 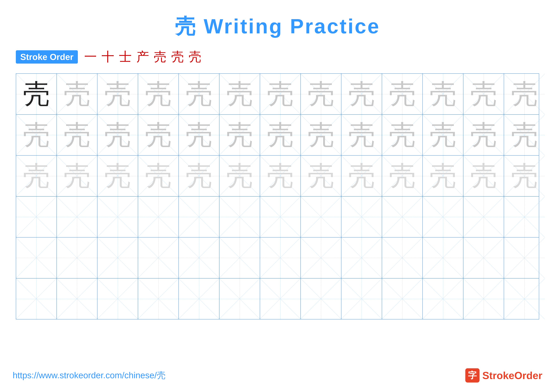 I want to click on cell-r6-c1, so click(x=37, y=299).